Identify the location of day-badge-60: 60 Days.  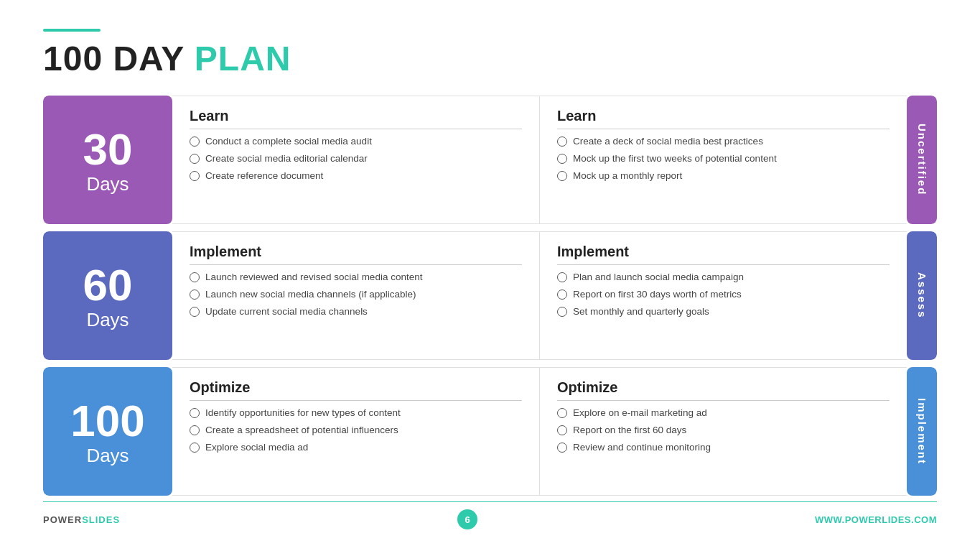
(108, 296).